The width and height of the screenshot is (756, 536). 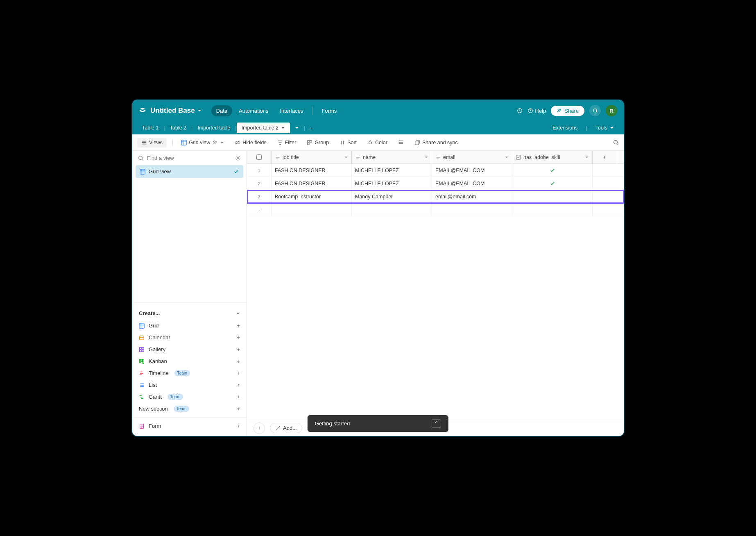 What do you see at coordinates (552, 157) in the screenshot?
I see `column-header-adobe: has_adobe_skill` at bounding box center [552, 157].